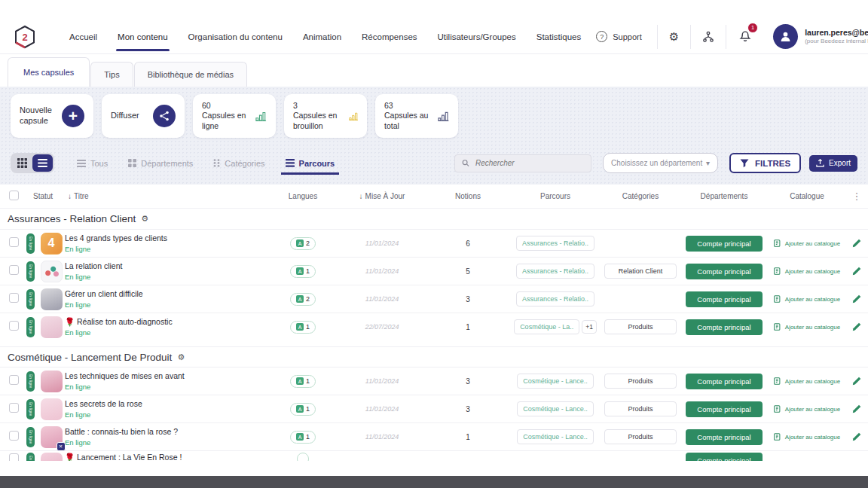 The image size is (868, 488). Describe the element at coordinates (167, 377) in the screenshot. I see `capsule-title: Les techniques de mises en avant` at that location.